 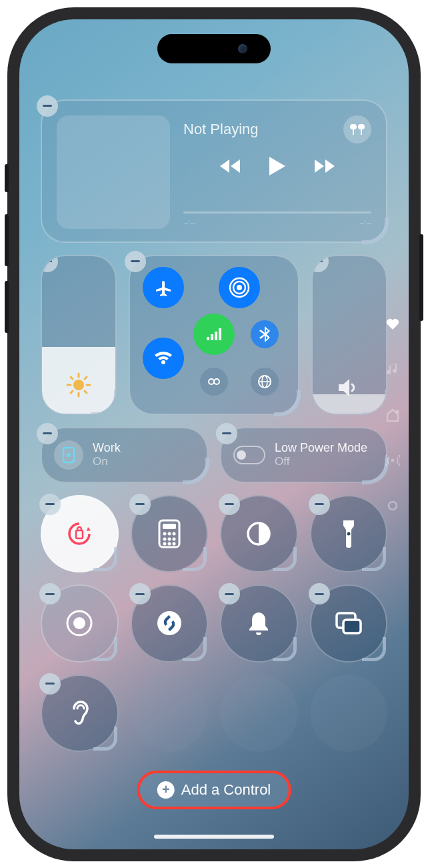 What do you see at coordinates (215, 790) in the screenshot?
I see `add-control-button: + Add a Control` at bounding box center [215, 790].